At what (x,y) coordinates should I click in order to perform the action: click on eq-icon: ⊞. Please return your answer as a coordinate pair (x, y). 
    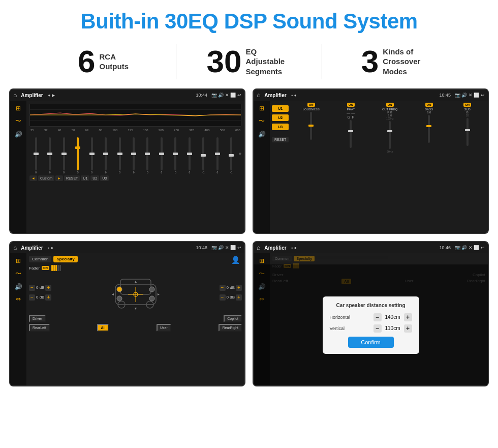
    Looking at the image, I should click on (18, 108).